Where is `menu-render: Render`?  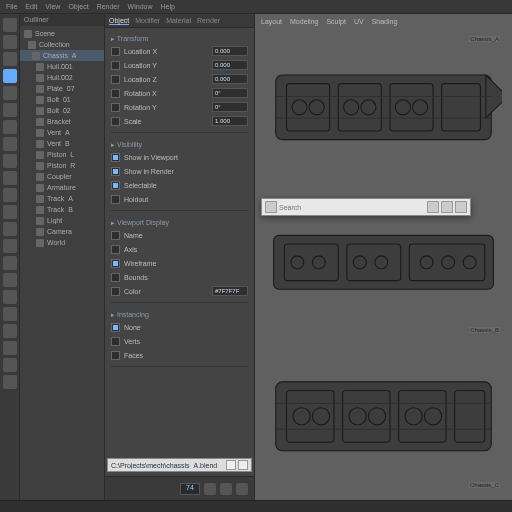 menu-render: Render is located at coordinates (108, 6).